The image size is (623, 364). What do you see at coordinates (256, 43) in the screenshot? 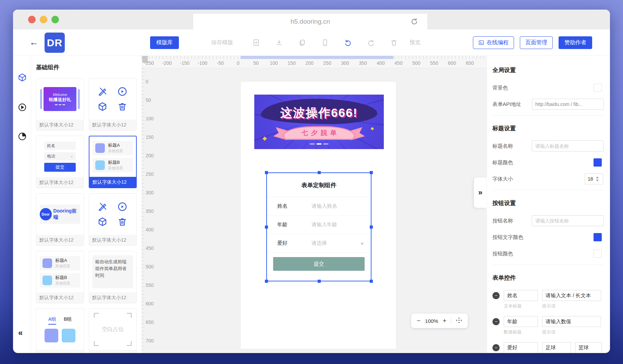
I see `file-add-icon` at bounding box center [256, 43].